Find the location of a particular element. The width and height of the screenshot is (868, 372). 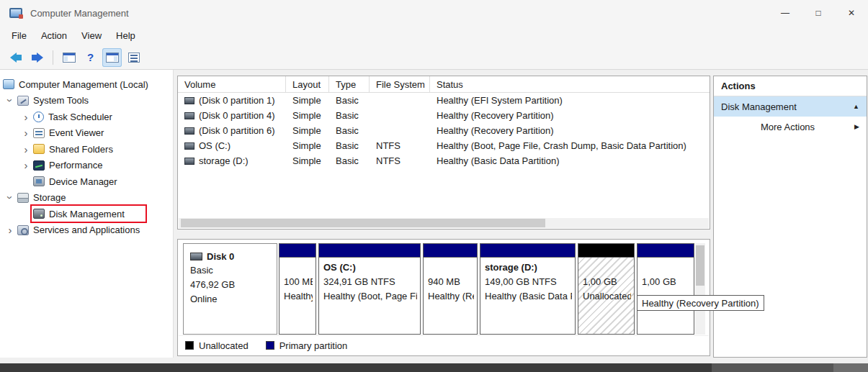

show-action-pane-button is located at coordinates (112, 58).